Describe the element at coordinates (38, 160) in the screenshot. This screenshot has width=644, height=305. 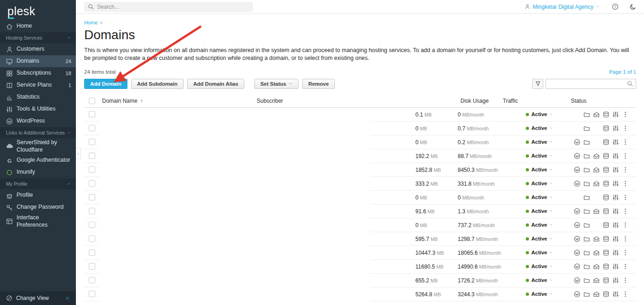
I see `sidebar-item-google-authenticator: GGoogle Authenticator` at that location.